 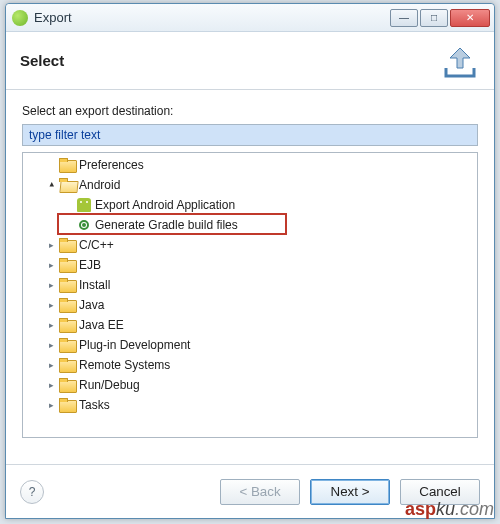 What do you see at coordinates (100, 185) in the screenshot?
I see `tree-item-label: Android` at bounding box center [100, 185].